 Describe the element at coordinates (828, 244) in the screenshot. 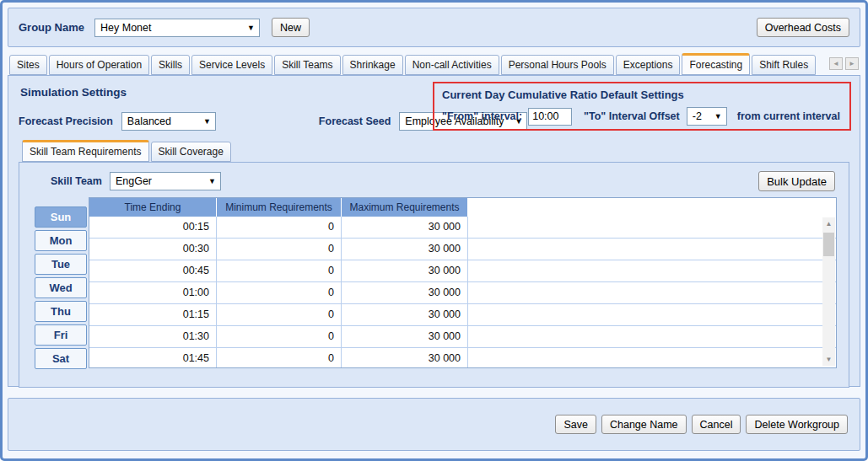

I see `scrollbar-thumb` at that location.